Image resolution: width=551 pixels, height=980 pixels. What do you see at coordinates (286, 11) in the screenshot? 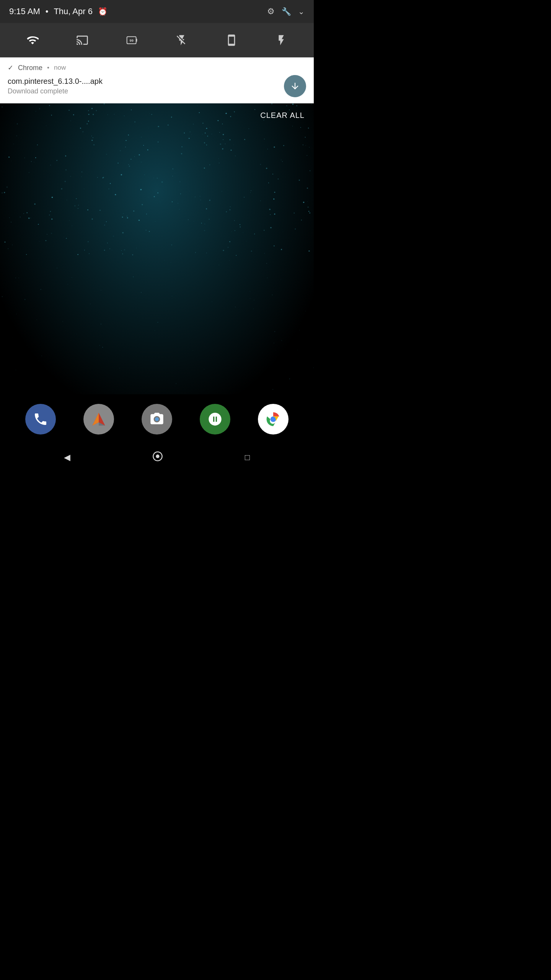
I see `wrench-icon: 🔧` at bounding box center [286, 11].